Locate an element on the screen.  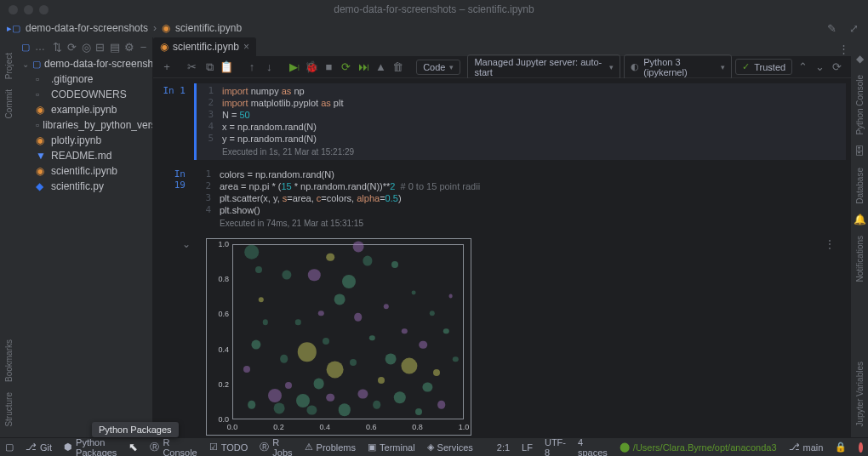
chevron-up-icon: ⌃ is located at coordinates (802, 67).